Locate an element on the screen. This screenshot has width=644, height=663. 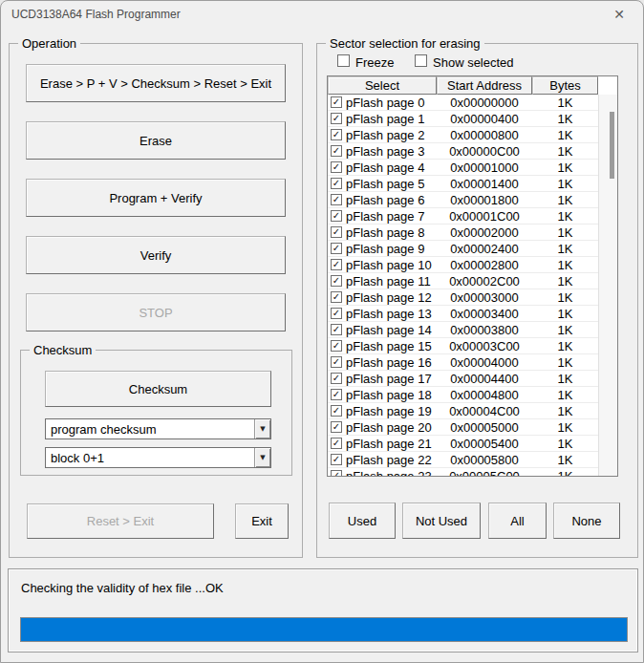
row-address: 0x00001C00 is located at coordinates (484, 216).